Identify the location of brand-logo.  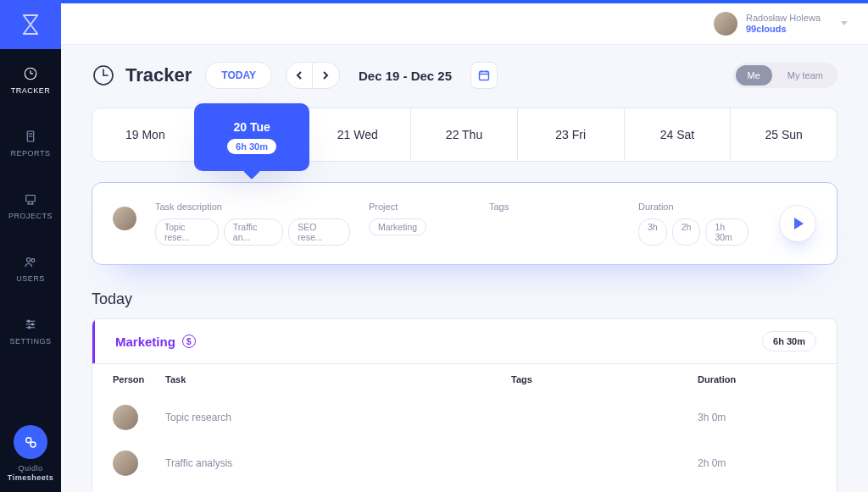
(31, 25).